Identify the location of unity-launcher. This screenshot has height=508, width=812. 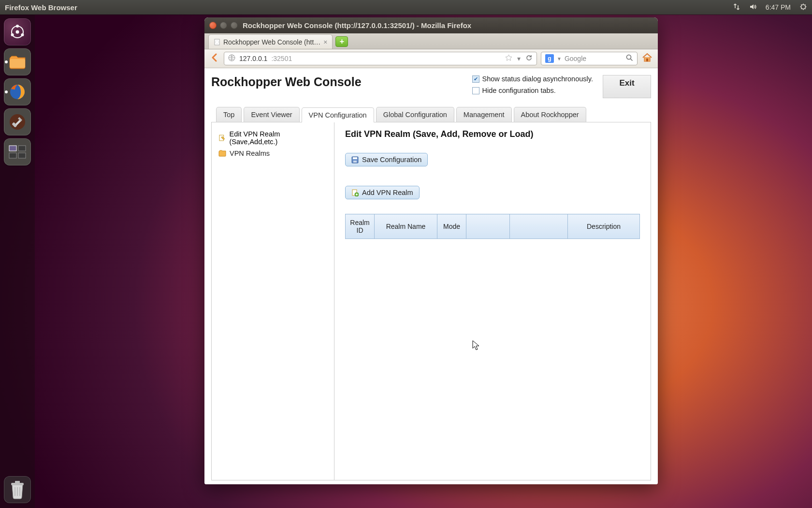
(17, 261).